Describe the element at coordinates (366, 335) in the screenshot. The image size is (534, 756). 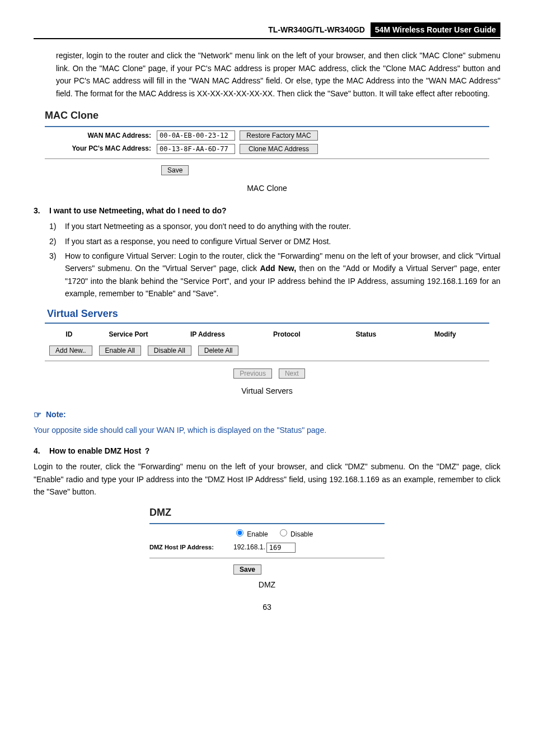
I see `col-status: Status` at that location.